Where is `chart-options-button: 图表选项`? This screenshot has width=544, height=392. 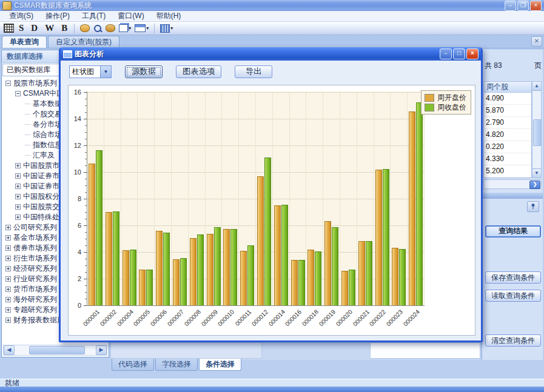
chart-options-button: 图表选项 is located at coordinates (199, 71).